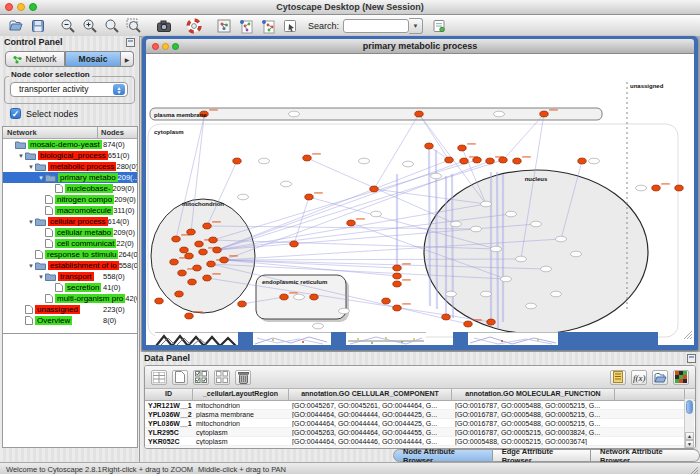 This screenshot has height=474, width=700. I want to click on select-attributes-icon, so click(159, 378).